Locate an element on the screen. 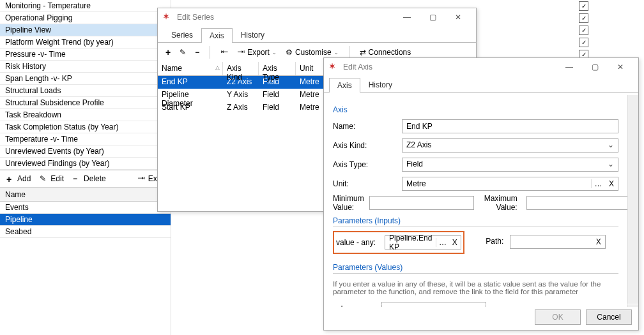 The height and width of the screenshot is (335, 644). lower-header: Name is located at coordinates (86, 195).